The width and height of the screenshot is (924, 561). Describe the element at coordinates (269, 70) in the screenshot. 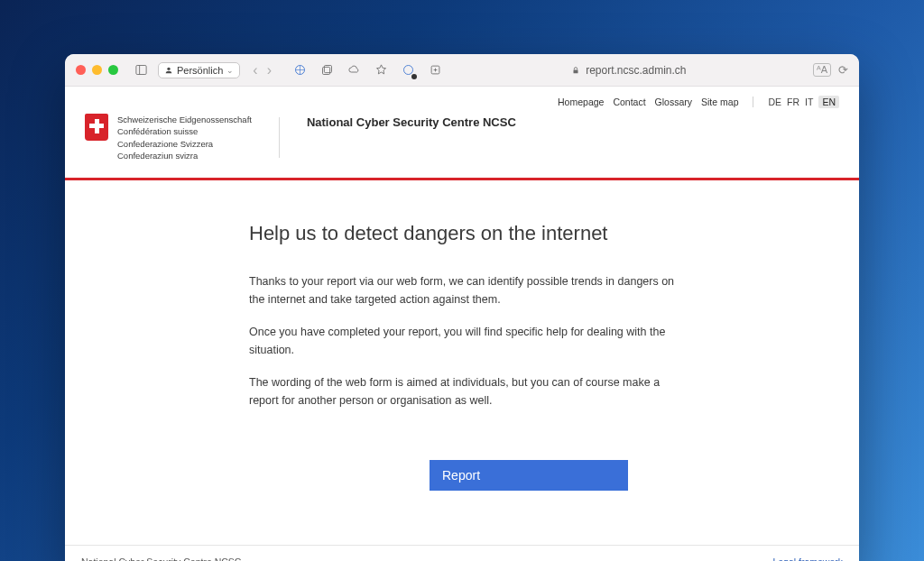

I see `forward-button: ›` at that location.